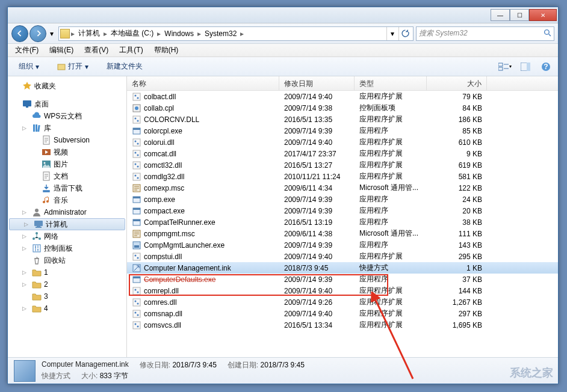 This screenshot has width=567, height=392. Describe the element at coordinates (531, 373) in the screenshot. I see `watermark: 系统之家` at that location.